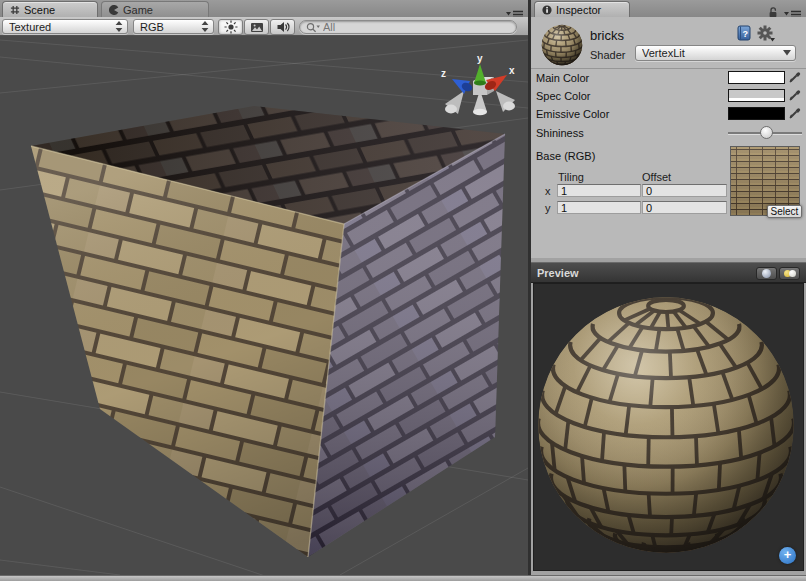 The image size is (806, 581). What do you see at coordinates (40, 10) in the screenshot?
I see `tab-scene-label: Scene` at bounding box center [40, 10].